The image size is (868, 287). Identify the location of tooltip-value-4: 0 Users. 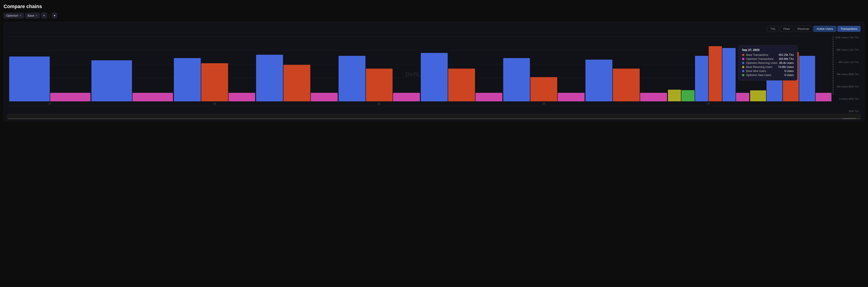
(789, 71).